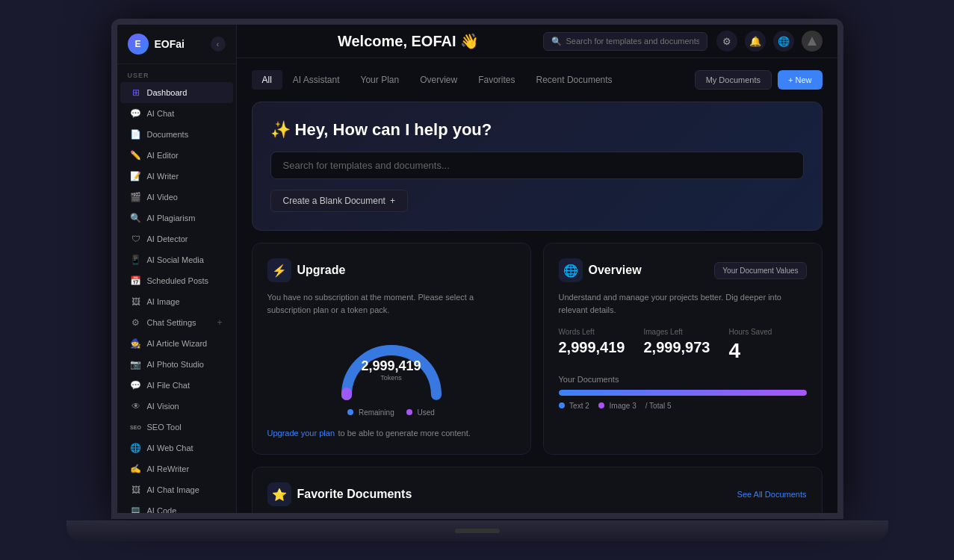 The height and width of the screenshot is (560, 954). I want to click on remaining-label: Remaining, so click(377, 412).